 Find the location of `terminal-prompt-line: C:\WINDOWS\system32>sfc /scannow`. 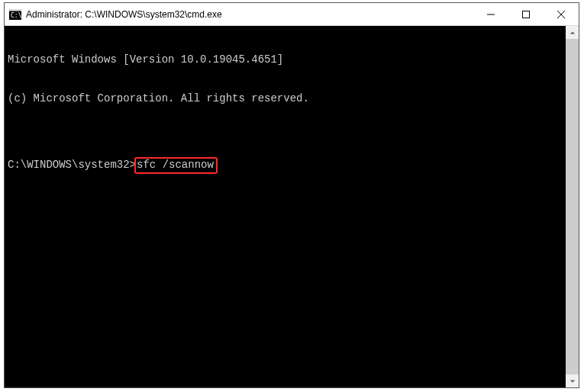

terminal-prompt-line: C:\WINDOWS\system32>sfc /scannow is located at coordinates (286, 165).